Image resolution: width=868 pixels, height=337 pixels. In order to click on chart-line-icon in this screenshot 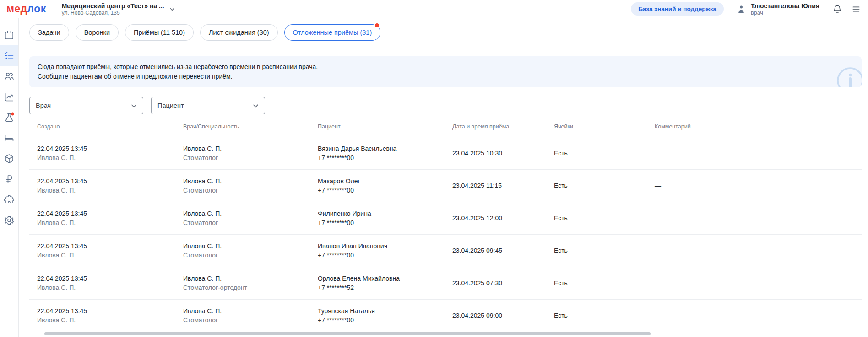, I will do `click(9, 97)`.